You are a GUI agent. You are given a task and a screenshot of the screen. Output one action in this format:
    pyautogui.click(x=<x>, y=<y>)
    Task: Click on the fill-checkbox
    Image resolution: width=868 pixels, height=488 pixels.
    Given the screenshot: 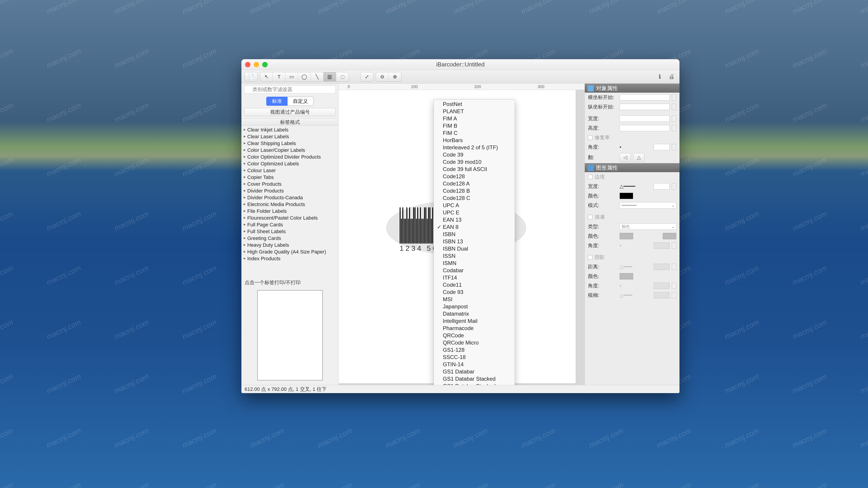 What is the action you would take?
    pyautogui.click(x=590, y=217)
    